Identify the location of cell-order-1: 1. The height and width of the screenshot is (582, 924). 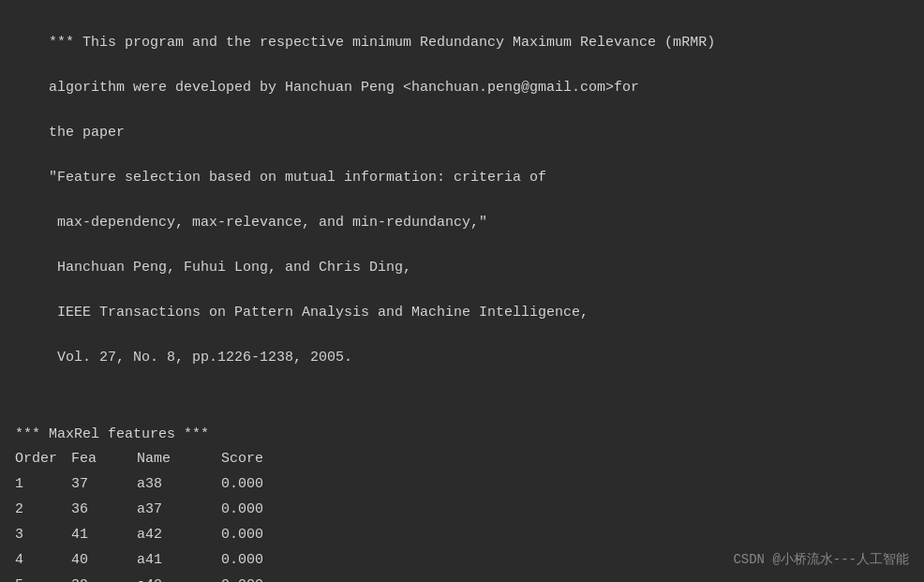
(43, 484).